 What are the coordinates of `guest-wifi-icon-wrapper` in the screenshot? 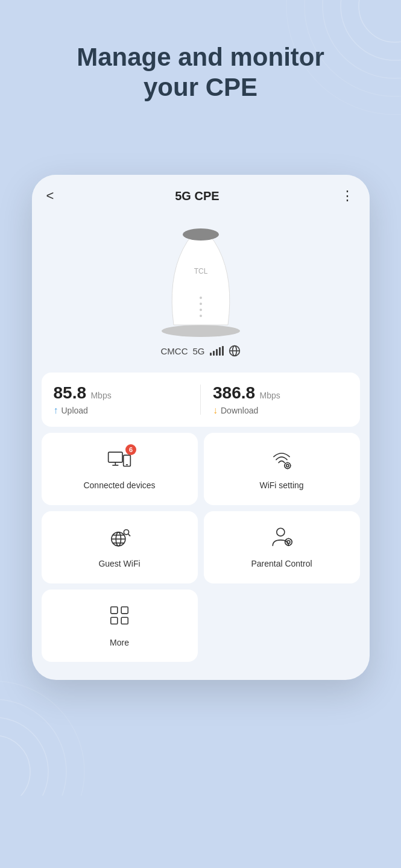 It's located at (119, 539).